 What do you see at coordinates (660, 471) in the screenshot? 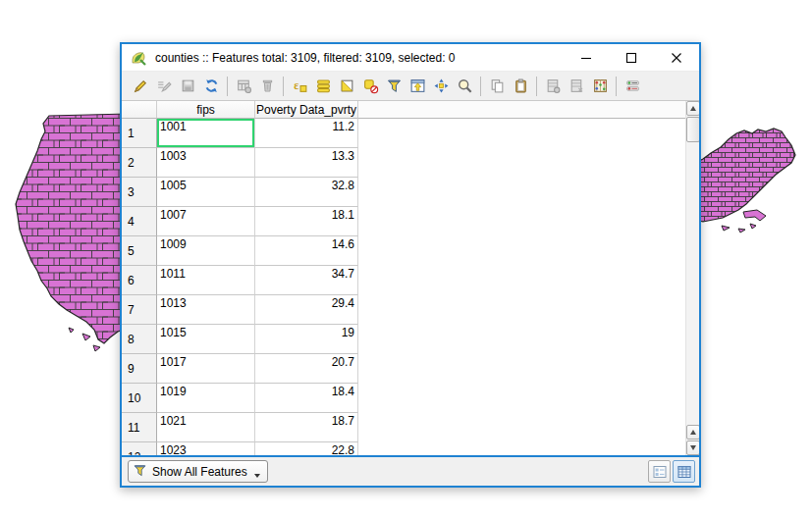
I see `form-view-button` at bounding box center [660, 471].